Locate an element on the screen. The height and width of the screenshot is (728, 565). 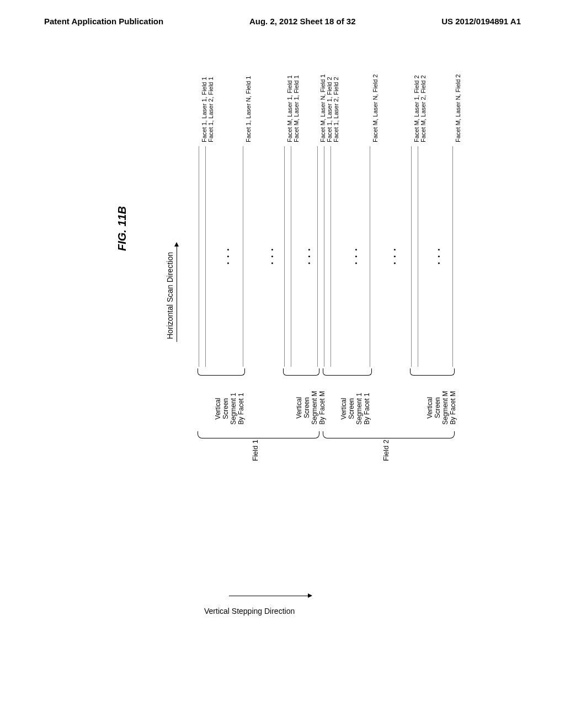
vertical-stepping-arrow is located at coordinates (270, 596).